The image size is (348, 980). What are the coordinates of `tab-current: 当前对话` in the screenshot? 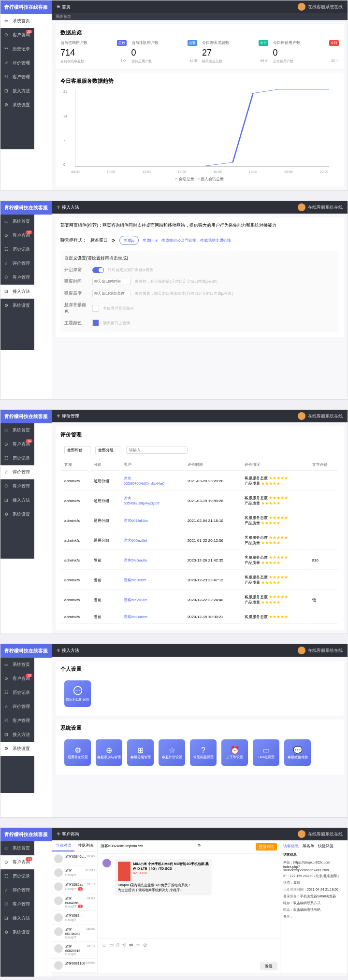 It's located at (63, 846).